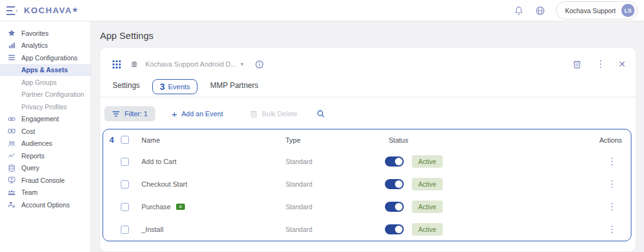 Image resolution: width=644 pixels, height=252 pixels. What do you see at coordinates (175, 87) in the screenshot?
I see `tab-events: 3 Events` at bounding box center [175, 87].